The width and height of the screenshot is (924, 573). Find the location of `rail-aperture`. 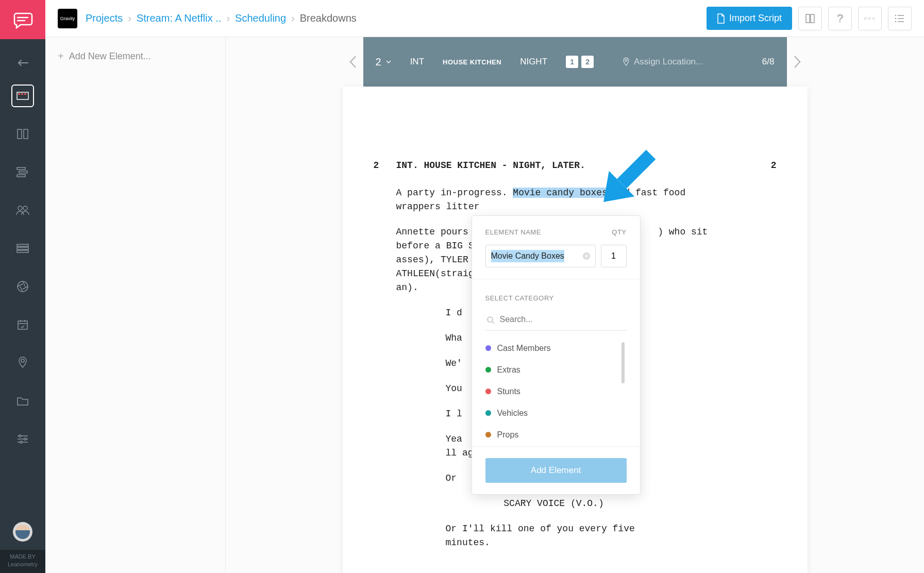

rail-aperture is located at coordinates (23, 286).